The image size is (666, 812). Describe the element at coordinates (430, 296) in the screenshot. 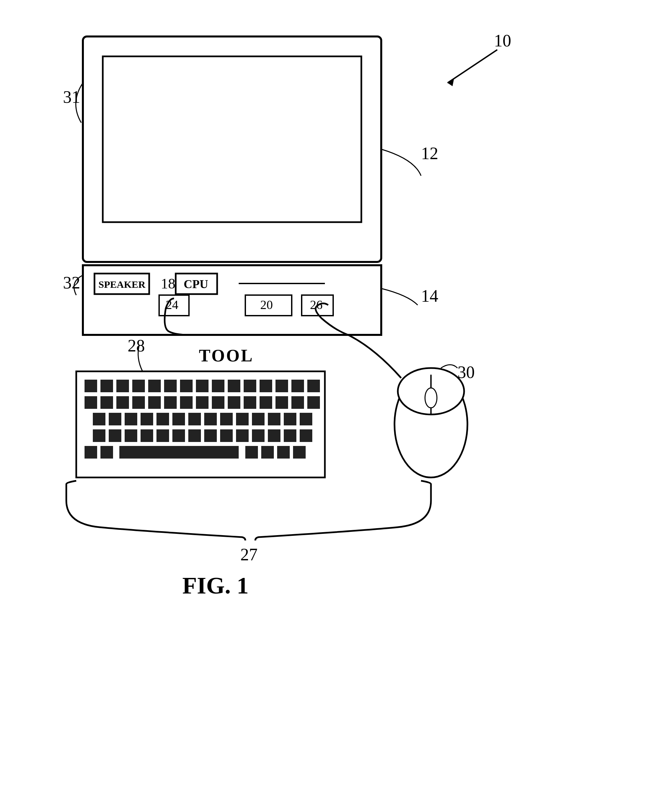

I see `svg-text: 14` at that location.